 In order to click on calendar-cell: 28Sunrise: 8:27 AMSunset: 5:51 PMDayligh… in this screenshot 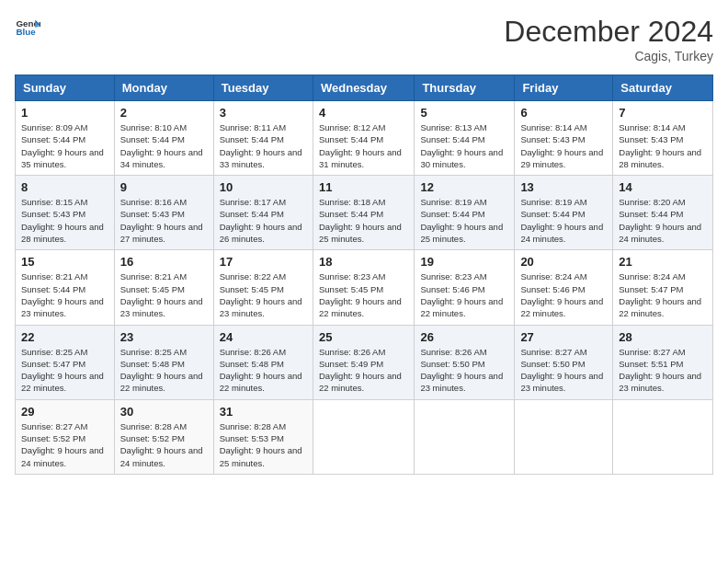, I will do `click(664, 362)`.